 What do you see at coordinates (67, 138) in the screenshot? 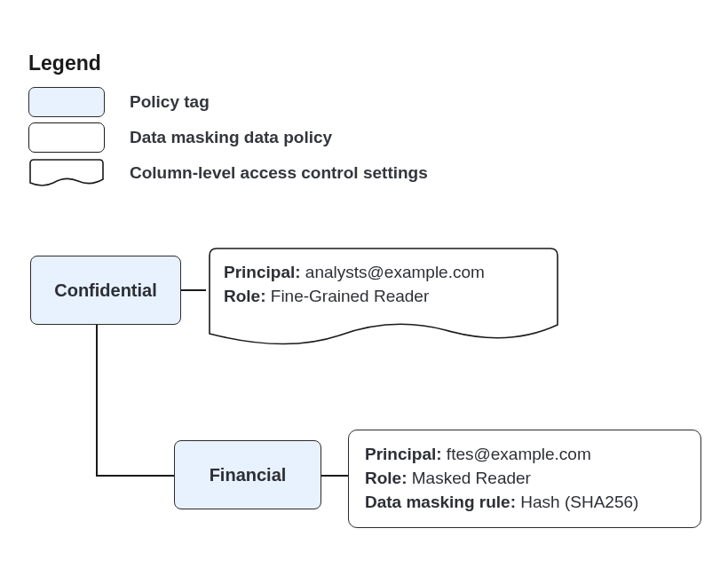
I see `data-policy-swatch-icon` at bounding box center [67, 138].